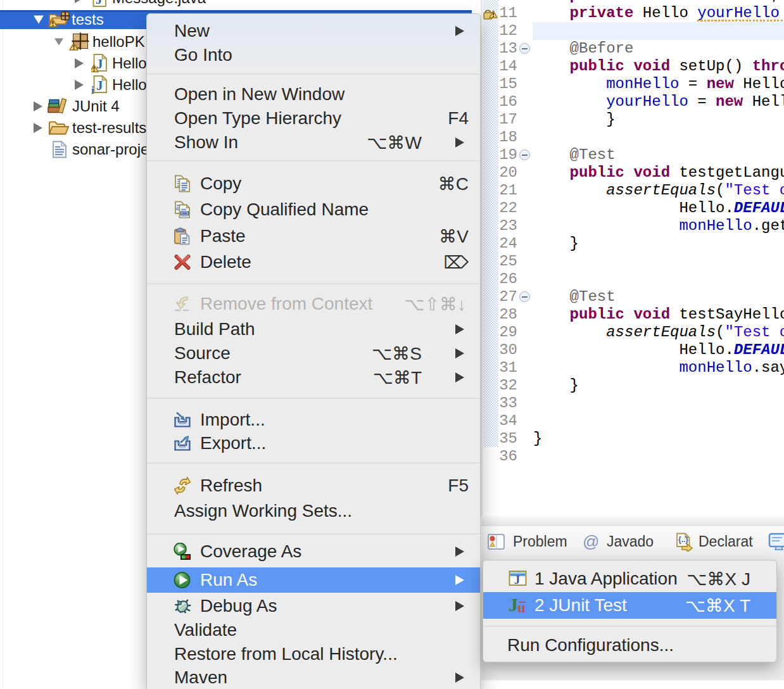  Describe the element at coordinates (92, 89) in the screenshot. I see `svg-text: i` at that location.